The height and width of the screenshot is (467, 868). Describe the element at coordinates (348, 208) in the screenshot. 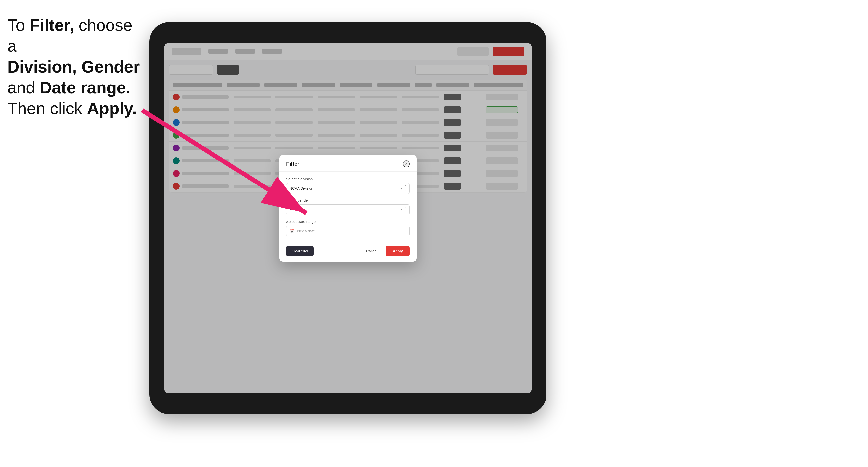

I see `filter-modal: Filter × Select a division NCAA Division…` at that location.